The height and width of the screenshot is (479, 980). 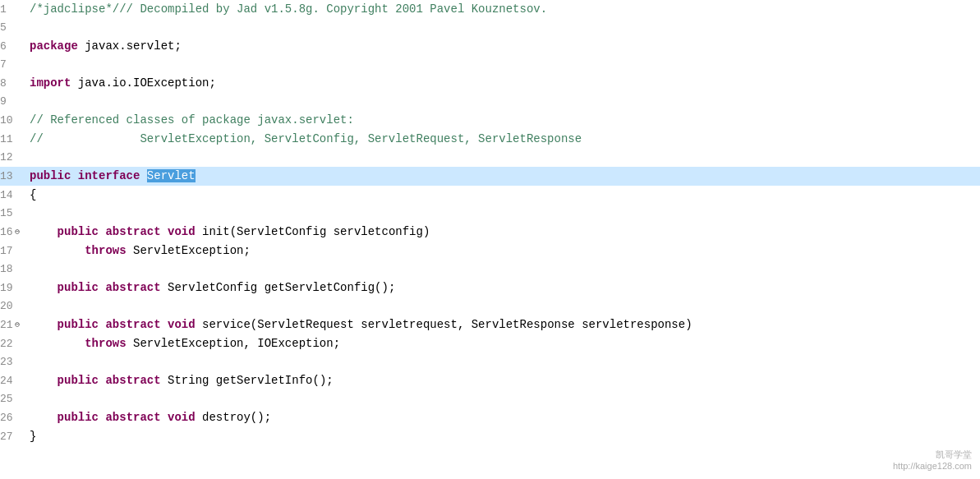 I want to click on code-token: import, so click(x=54, y=83).